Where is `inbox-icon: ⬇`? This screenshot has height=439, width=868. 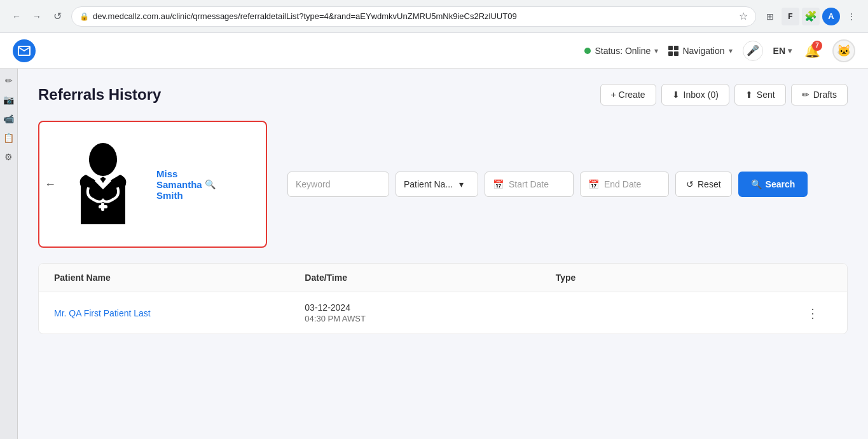 inbox-icon: ⬇ is located at coordinates (676, 95).